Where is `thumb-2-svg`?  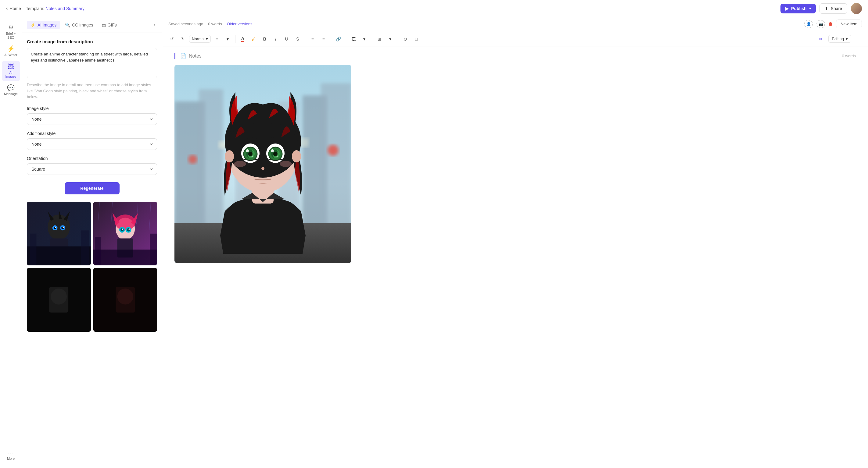
thumb-2-svg is located at coordinates (125, 234).